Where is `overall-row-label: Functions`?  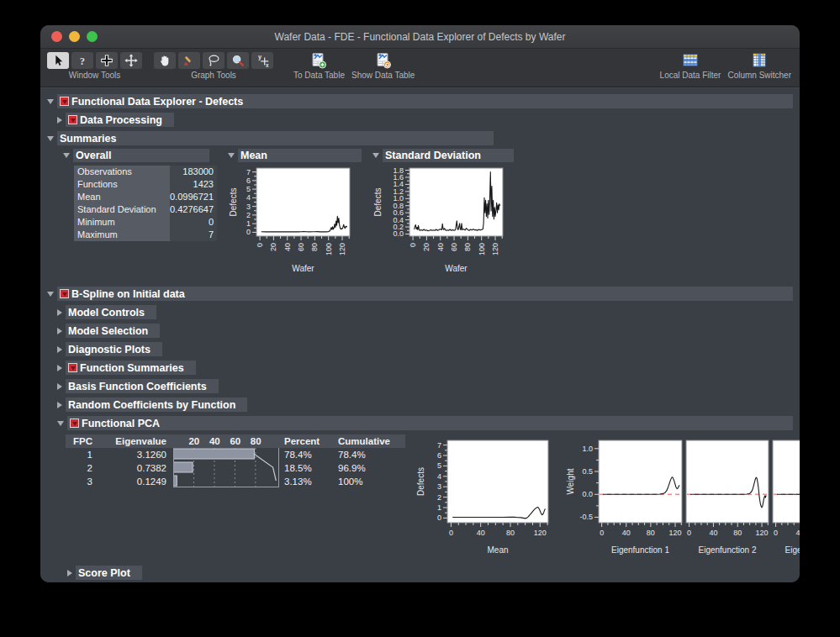
overall-row-label: Functions is located at coordinates (122, 185).